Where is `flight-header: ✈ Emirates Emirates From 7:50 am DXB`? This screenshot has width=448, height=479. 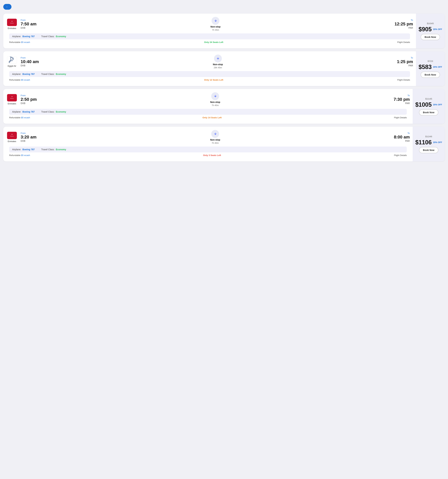 flight-header: ✈ Emirates Emirates From 7:50 am DXB is located at coordinates (209, 24).